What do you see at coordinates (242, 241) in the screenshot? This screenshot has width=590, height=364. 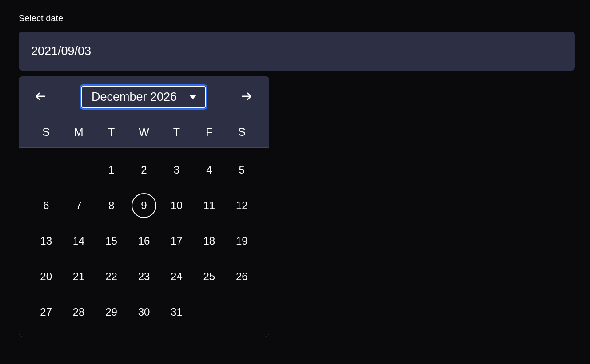 I see `calendar-day: 19` at bounding box center [242, 241].